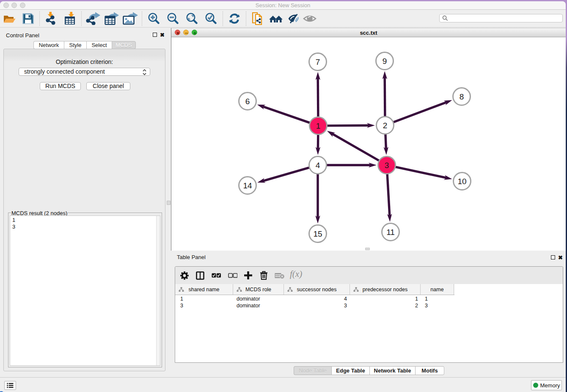 This screenshot has width=567, height=392. What do you see at coordinates (391, 232) in the screenshot?
I see `svg-text: 11` at bounding box center [391, 232].